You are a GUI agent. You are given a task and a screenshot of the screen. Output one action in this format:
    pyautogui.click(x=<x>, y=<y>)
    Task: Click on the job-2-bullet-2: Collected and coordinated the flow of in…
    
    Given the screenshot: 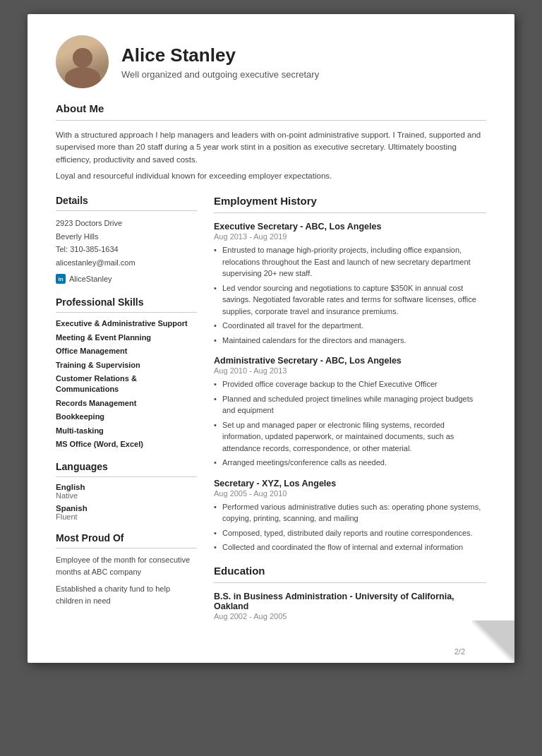 What is the action you would take?
    pyautogui.click(x=350, y=548)
    